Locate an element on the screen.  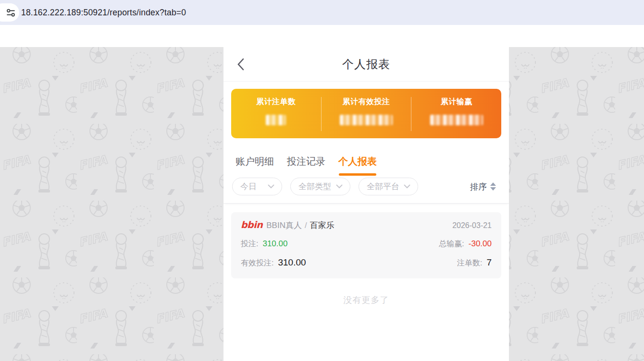
bet-count-value: 7 is located at coordinates (489, 263).